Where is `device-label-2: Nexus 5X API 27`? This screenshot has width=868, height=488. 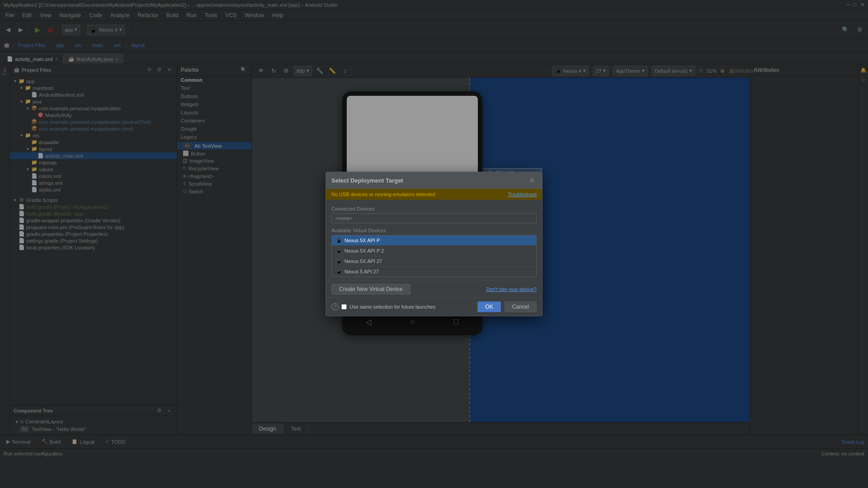
device-label-2: Nexus 5X API 27 is located at coordinates (363, 261).